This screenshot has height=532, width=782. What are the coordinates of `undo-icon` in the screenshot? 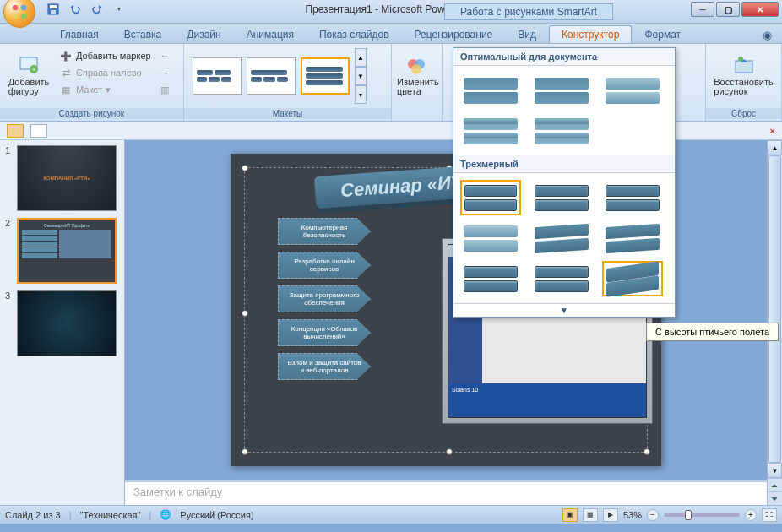 It's located at (75, 9).